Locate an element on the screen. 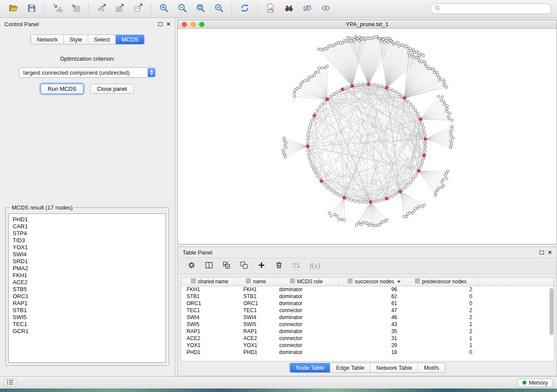 This screenshot has width=557, height=392. column-header-successor-nodes: successor nodes is located at coordinates (371, 282).